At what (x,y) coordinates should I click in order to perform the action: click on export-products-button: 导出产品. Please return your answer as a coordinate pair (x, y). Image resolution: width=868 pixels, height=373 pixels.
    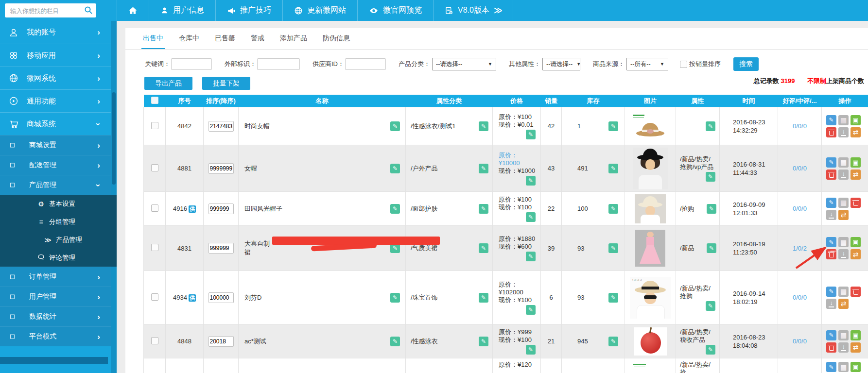
    Looking at the image, I should click on (168, 84).